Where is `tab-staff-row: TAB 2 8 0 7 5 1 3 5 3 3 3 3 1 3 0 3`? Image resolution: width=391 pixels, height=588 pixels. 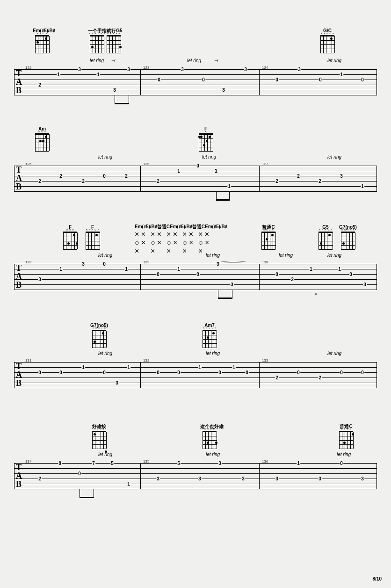 tab-staff-row: TAB 2 8 0 7 5 1 3 5 3 3 3 3 1 3 0 3 is located at coordinates (196, 476).